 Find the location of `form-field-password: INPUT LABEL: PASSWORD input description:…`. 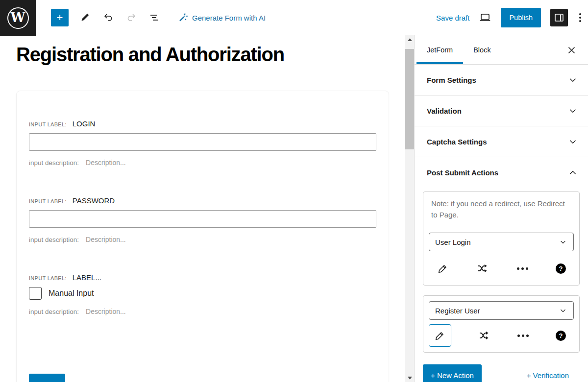

form-field-password: INPUT LABEL: PASSWORD input description:… is located at coordinates (203, 220).